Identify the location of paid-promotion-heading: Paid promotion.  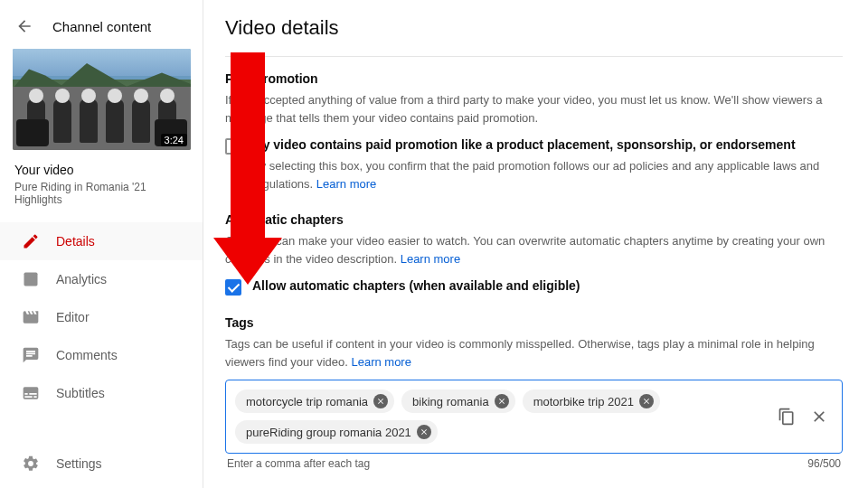
(533, 79).